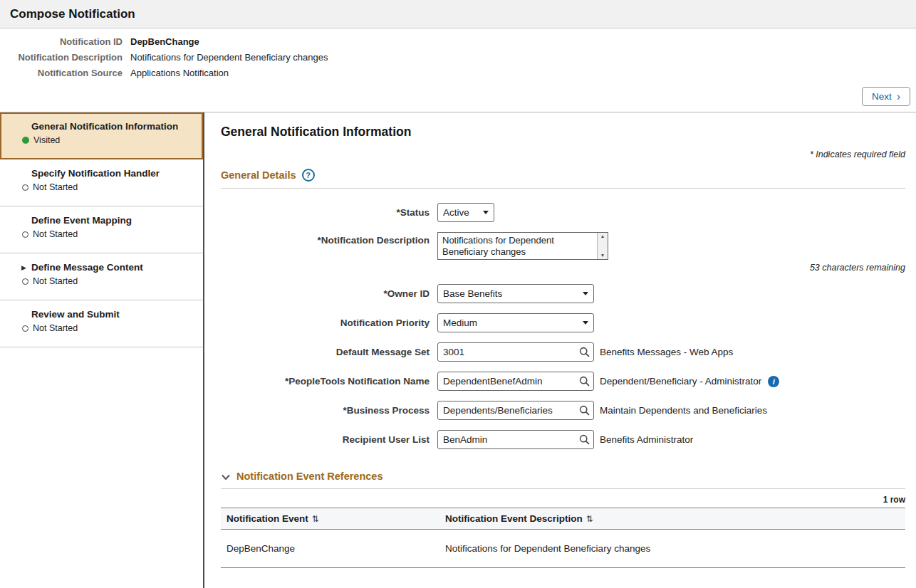 The width and height of the screenshot is (916, 588). What do you see at coordinates (165, 42) in the screenshot?
I see `notification-id-value: DepBenChange` at bounding box center [165, 42].